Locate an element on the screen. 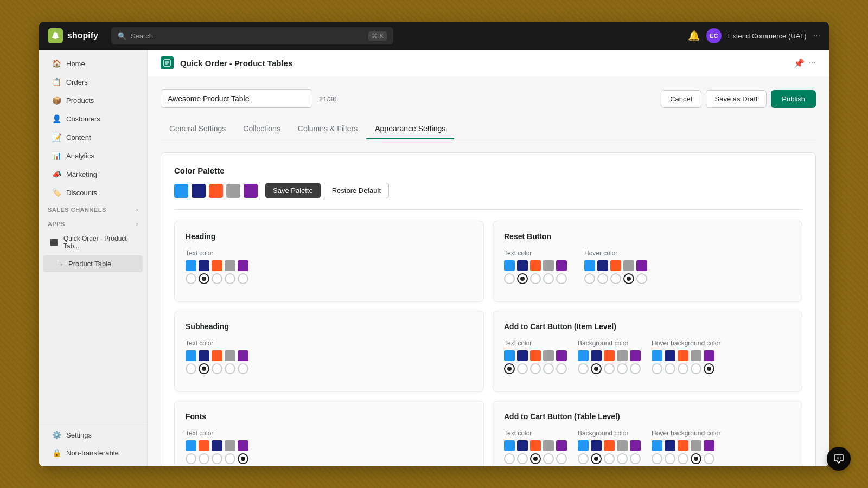 The image size is (868, 488). atci-radio-t0 is located at coordinates (509, 369).